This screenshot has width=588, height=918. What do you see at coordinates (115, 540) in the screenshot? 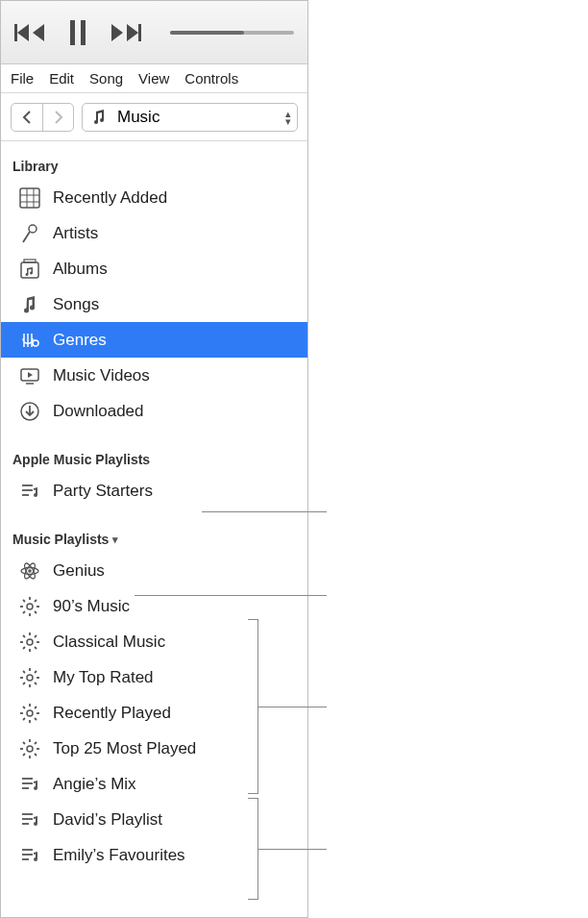
I see `chevron-down-icon: ▾` at bounding box center [115, 540].